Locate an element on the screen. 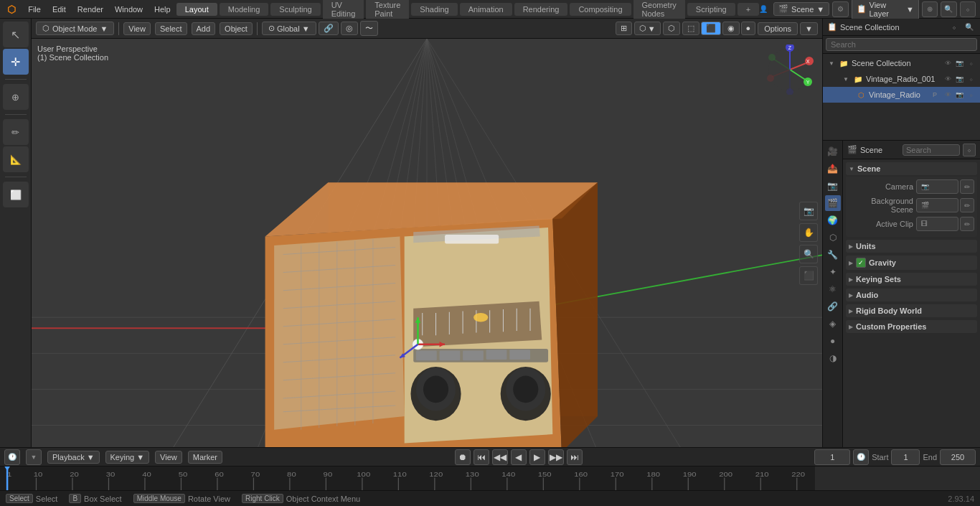  constraints-props-icon: 🔗 is located at coordinates (833, 306).